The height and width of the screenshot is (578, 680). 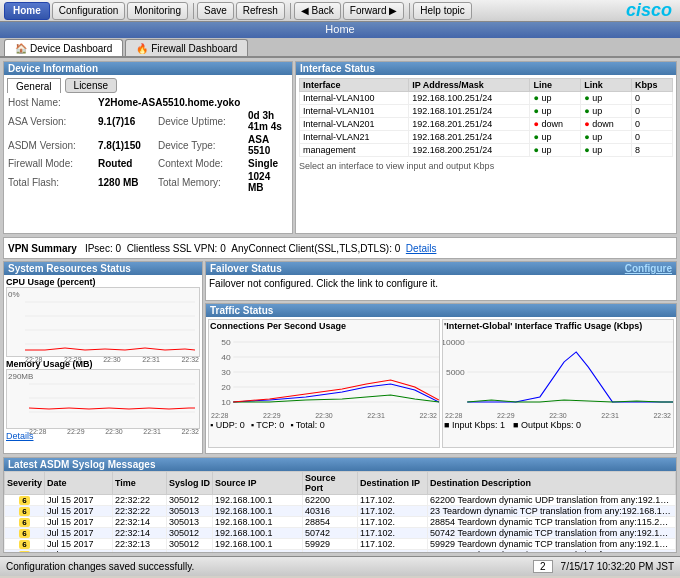 What do you see at coordinates (486, 150) in the screenshot?
I see `interface-row: management 192.168.200.251/24 ● up ● up …` at bounding box center [486, 150].